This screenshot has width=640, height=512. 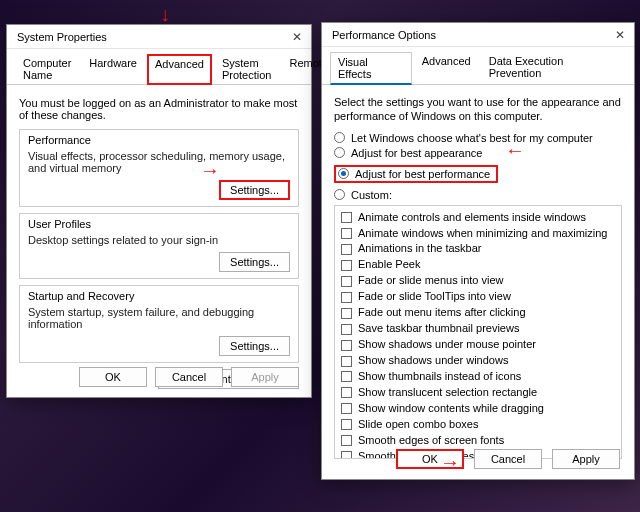 I want to click on checkbox-label: Show translucent selection rectangle, so click(x=448, y=393).